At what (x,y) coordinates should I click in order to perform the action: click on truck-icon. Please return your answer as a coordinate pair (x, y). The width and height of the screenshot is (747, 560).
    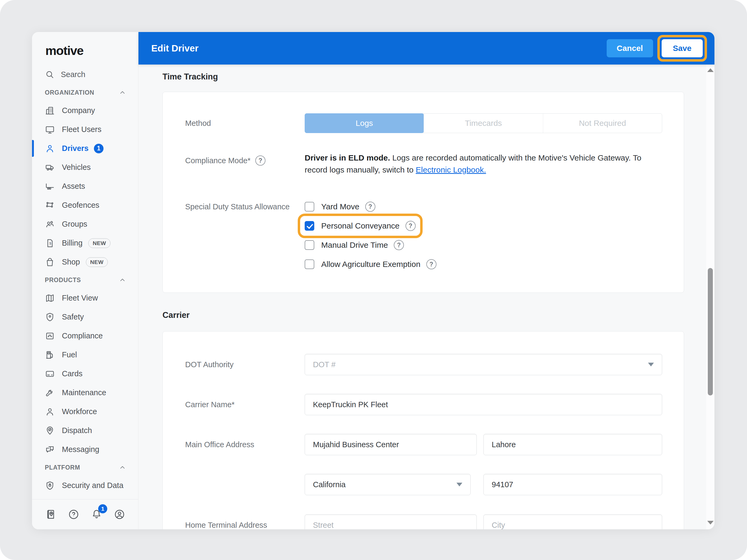
    Looking at the image, I should click on (50, 167).